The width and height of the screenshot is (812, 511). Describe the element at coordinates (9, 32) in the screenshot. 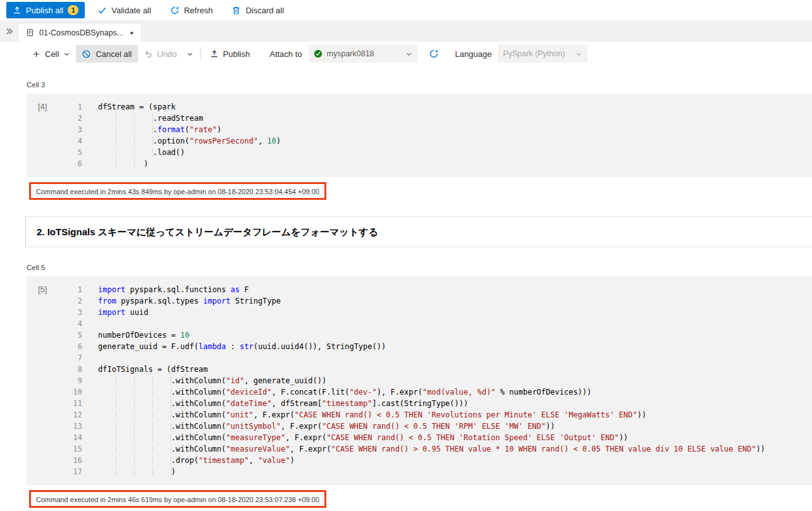

I see `double-chevron-right-icon` at that location.